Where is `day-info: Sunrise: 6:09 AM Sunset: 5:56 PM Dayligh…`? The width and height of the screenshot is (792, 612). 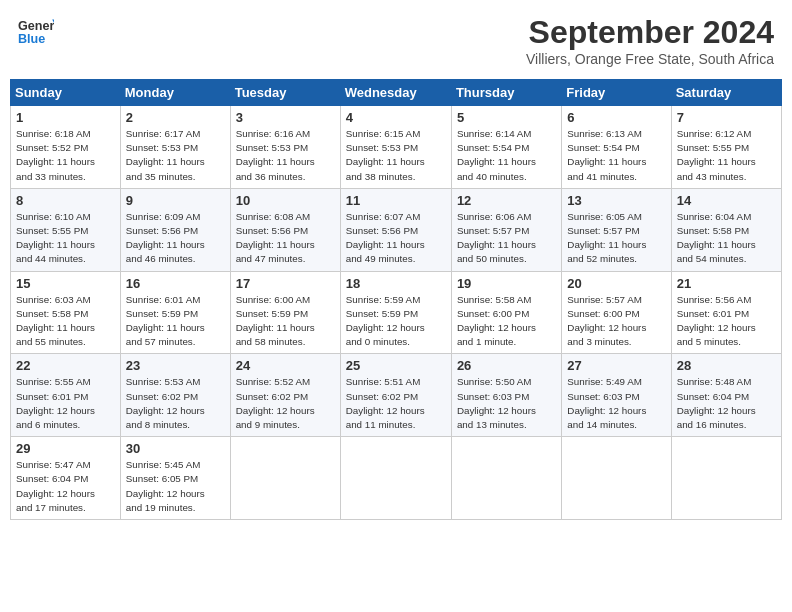
day-info: Sunrise: 6:09 AM Sunset: 5:56 PM Dayligh… is located at coordinates (176, 238).